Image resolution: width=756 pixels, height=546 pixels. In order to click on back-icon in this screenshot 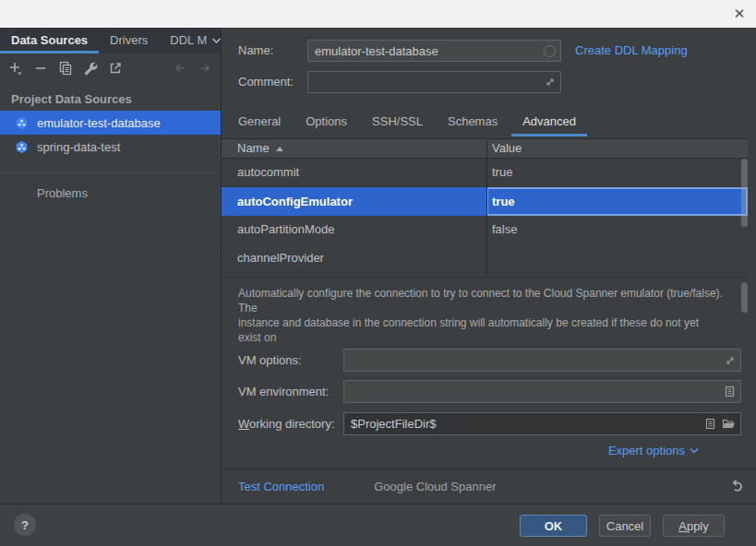, I will do `click(180, 68)`.